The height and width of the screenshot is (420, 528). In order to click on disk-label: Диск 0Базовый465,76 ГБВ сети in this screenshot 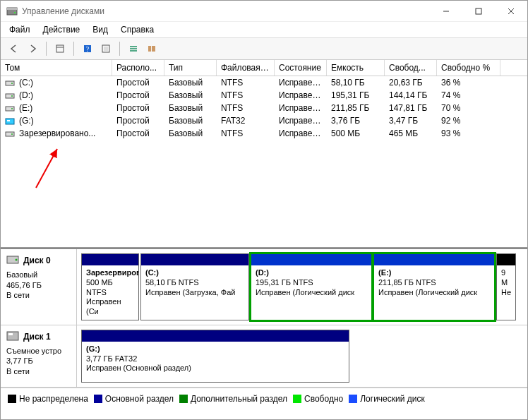, I will do `click(39, 287)`.